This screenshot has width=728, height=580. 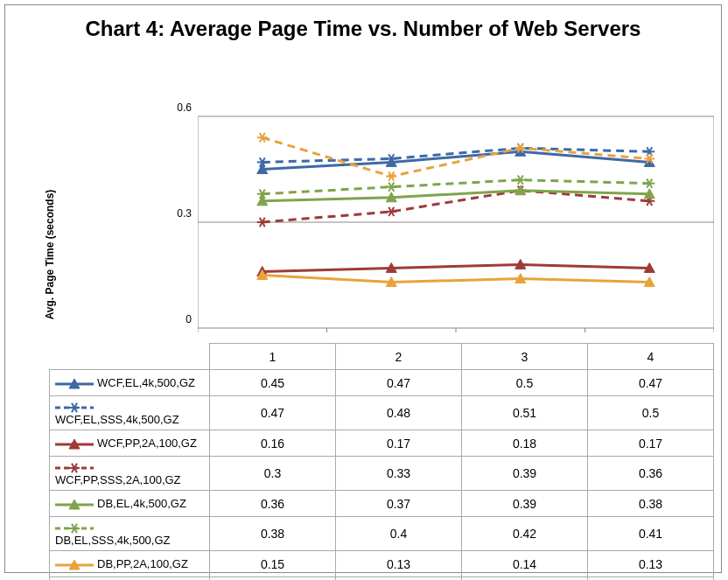 I want to click on y-tick-0: 0, so click(x=181, y=319).